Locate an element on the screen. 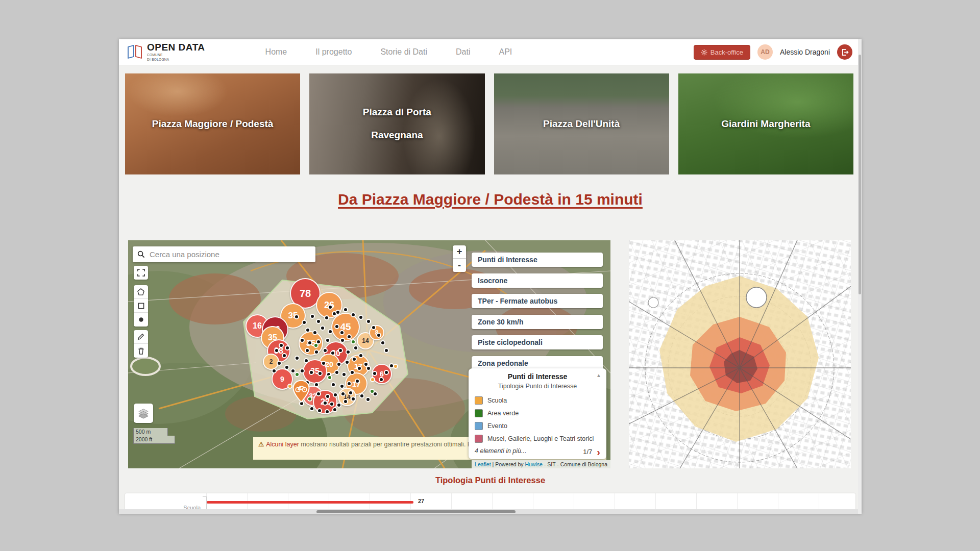  leaflet-link: Leaflet is located at coordinates (483, 464).